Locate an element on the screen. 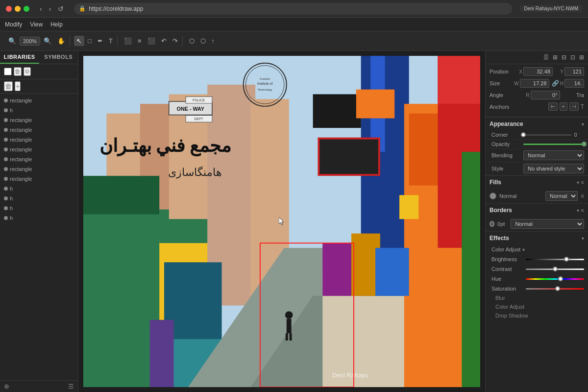  svg-text: Technology is located at coordinates (265, 90).